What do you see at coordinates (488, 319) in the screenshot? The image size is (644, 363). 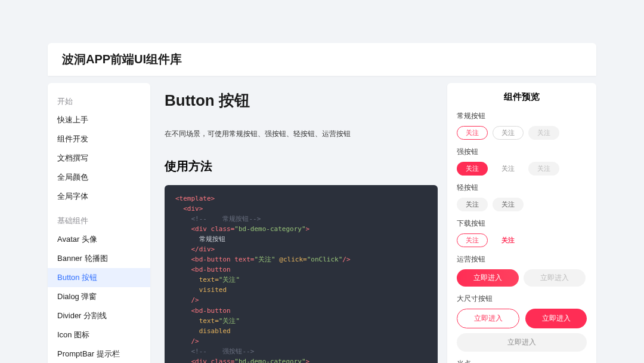 I see `big-button-outline: 立即进入` at bounding box center [488, 319].